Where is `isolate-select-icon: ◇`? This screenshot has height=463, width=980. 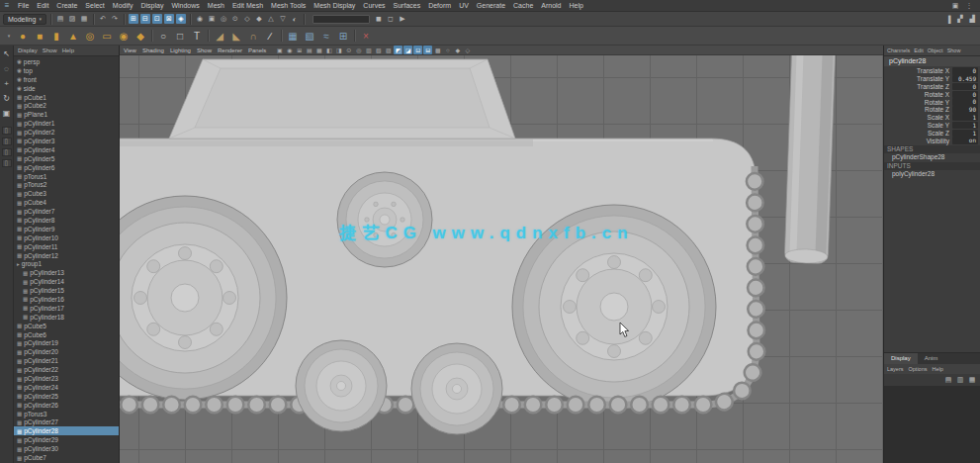 isolate-select-icon: ◇ is located at coordinates (467, 49).